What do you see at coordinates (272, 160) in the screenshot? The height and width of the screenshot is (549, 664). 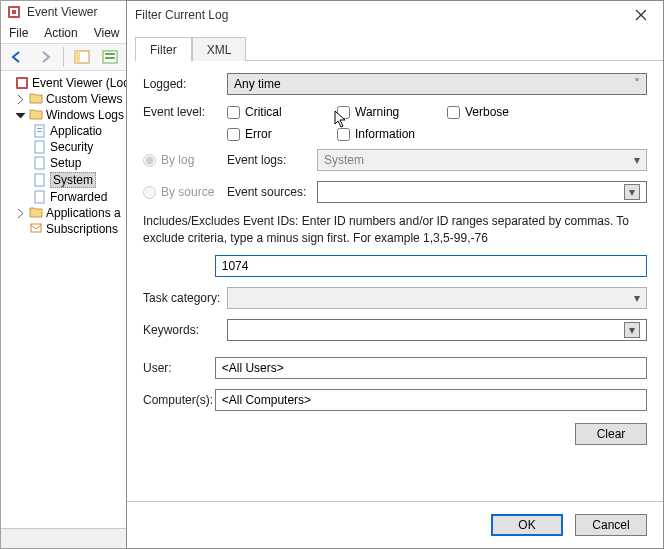 I see `event-logs-label: Event logs:` at bounding box center [272, 160].